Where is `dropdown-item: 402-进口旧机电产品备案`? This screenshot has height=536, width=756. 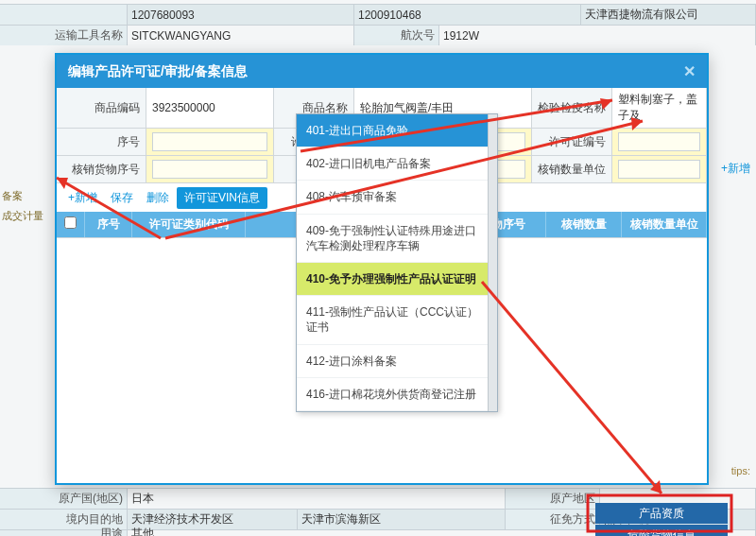
dropdown-item: 402-进口旧机电产品备案 is located at coordinates (397, 164).